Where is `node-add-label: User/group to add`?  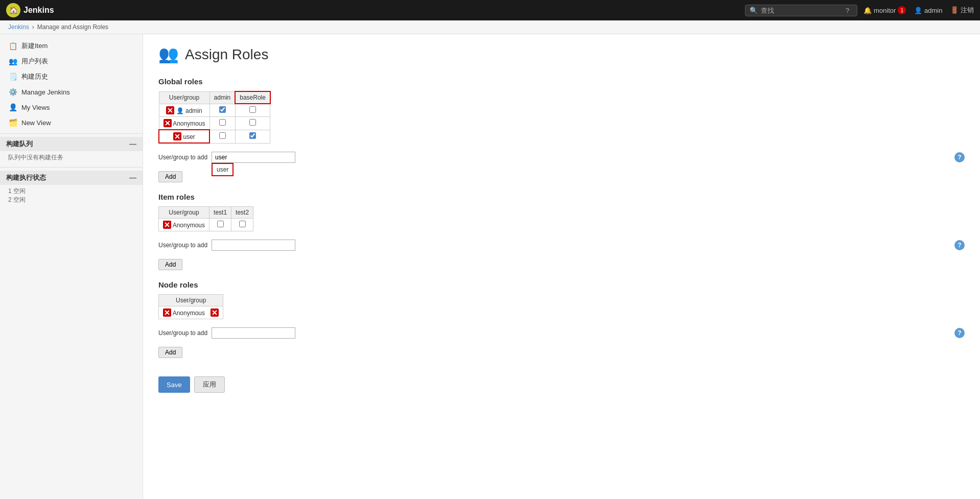
node-add-label: User/group to add is located at coordinates (183, 333).